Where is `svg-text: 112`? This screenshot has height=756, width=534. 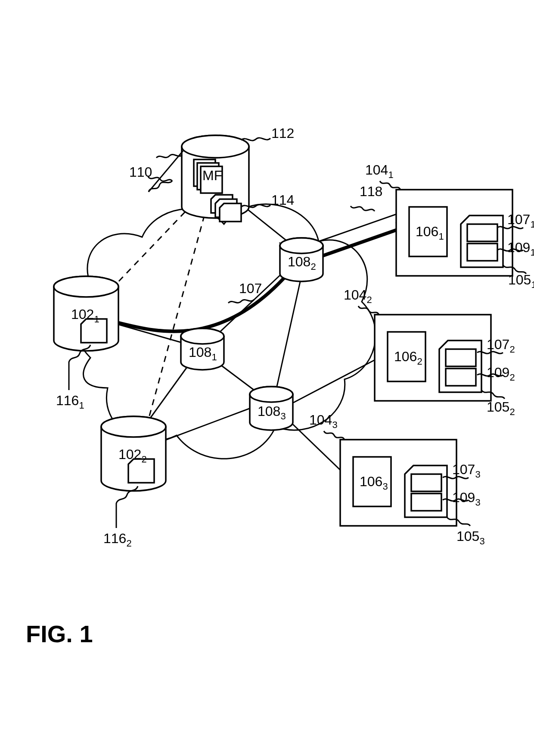
svg-text: 112 is located at coordinates (283, 133).